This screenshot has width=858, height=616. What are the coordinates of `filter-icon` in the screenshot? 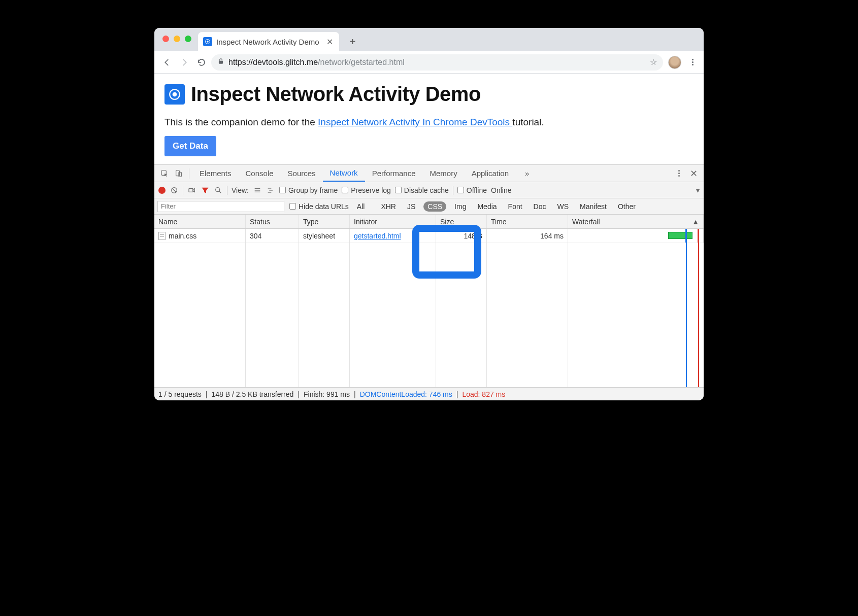 It's located at (205, 190).